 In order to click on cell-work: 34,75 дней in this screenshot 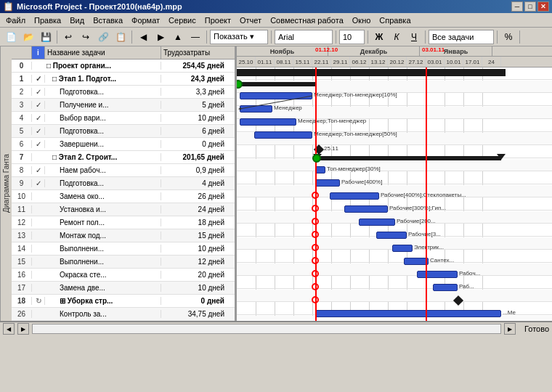, I will do `click(194, 314)`.